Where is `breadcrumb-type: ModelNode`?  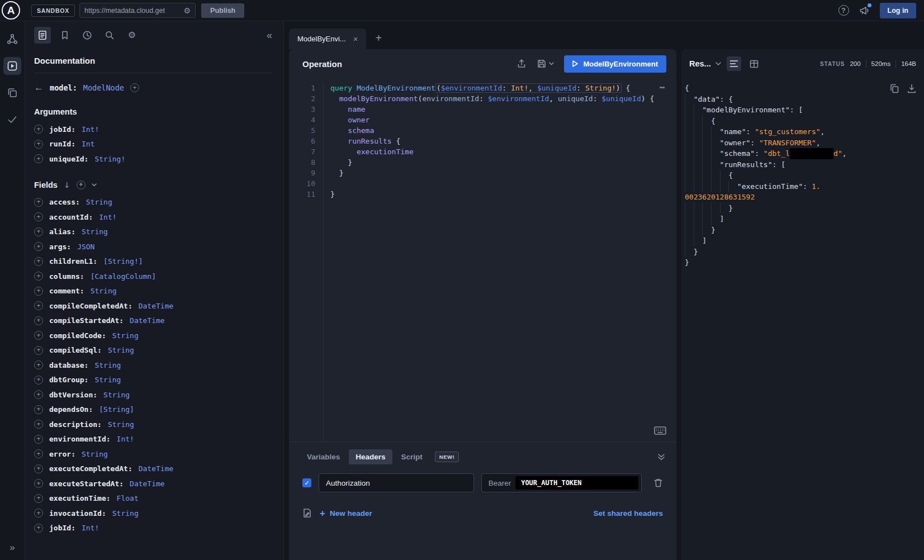 breadcrumb-type: ModelNode is located at coordinates (104, 88).